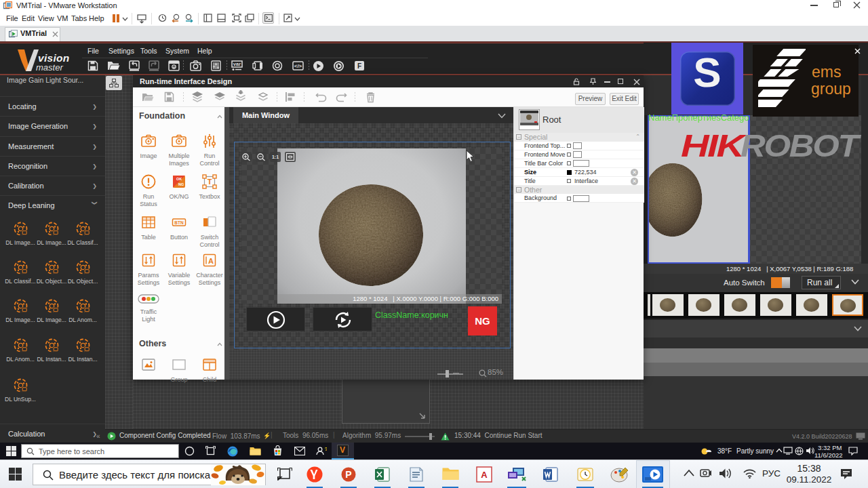  Describe the element at coordinates (349, 474) in the screenshot. I see `svg-text: P` at that location.